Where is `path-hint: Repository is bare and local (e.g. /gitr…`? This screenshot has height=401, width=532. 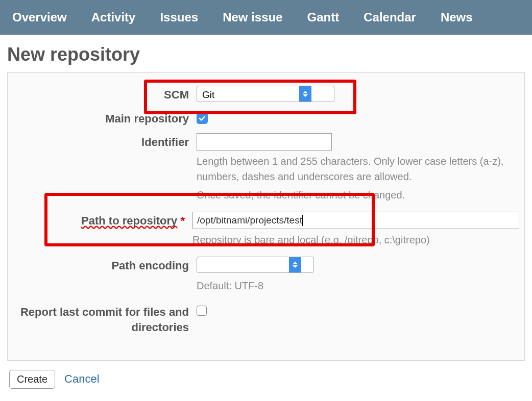 path-hint: Repository is bare and local (e.g. /gitr… is located at coordinates (356, 240).